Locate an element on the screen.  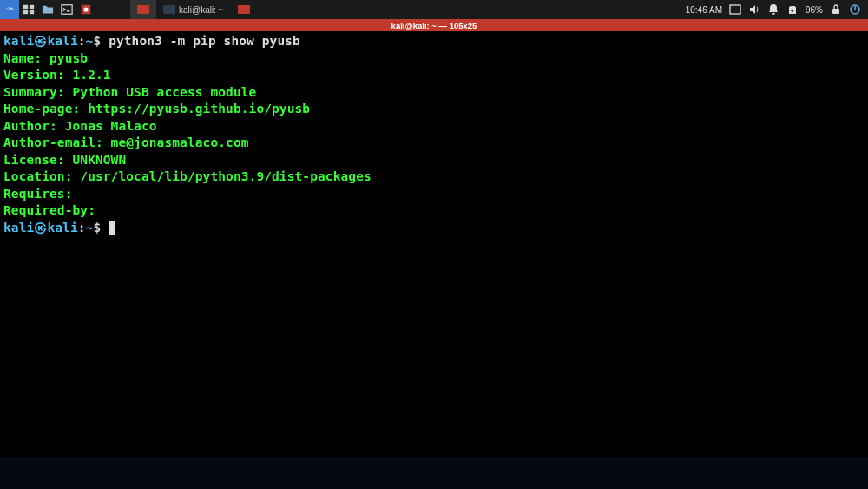
notification-icon is located at coordinates (773, 10).